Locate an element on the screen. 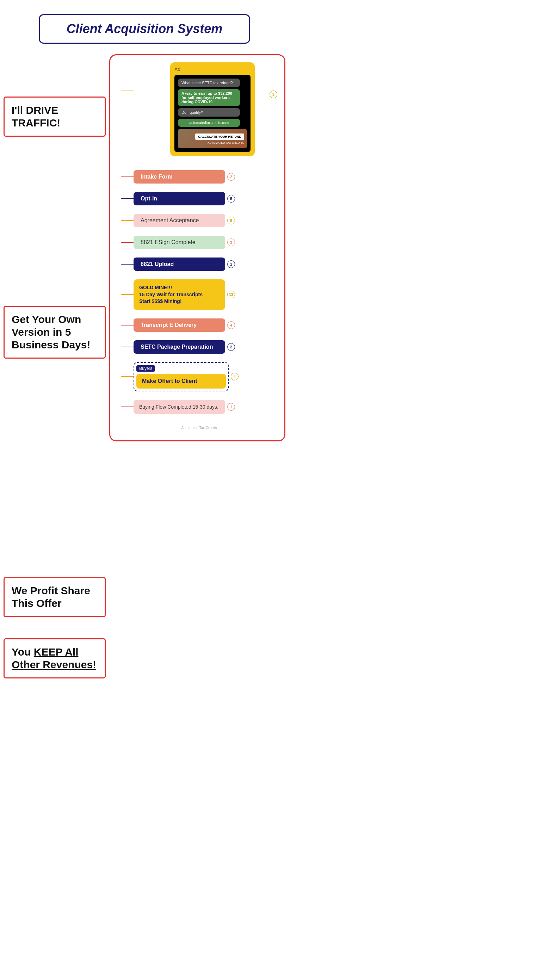 The height and width of the screenshot is (980, 556). page-title: Client Acquisition System is located at coordinates (144, 29).